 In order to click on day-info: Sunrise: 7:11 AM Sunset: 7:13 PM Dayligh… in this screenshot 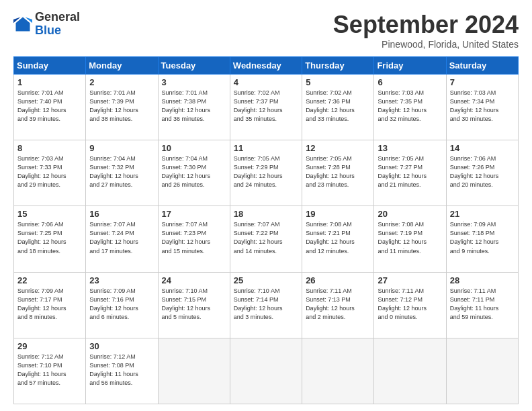, I will do `click(338, 304)`.